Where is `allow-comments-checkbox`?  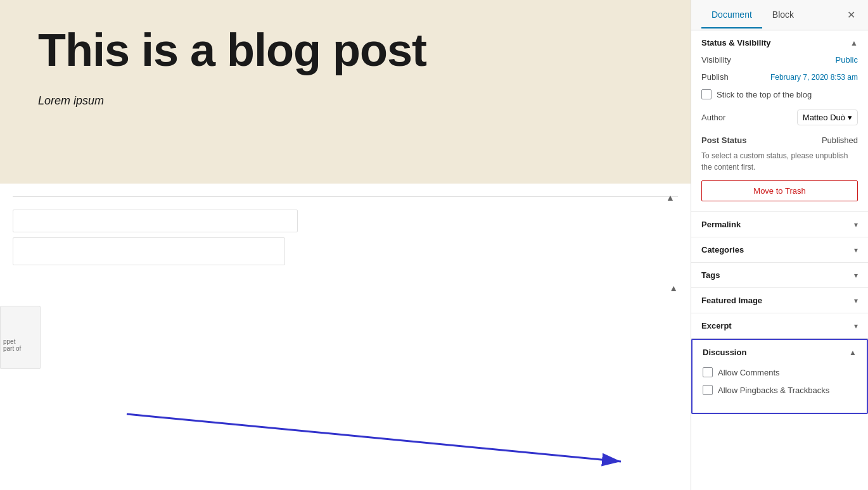
allow-comments-checkbox is located at coordinates (708, 372).